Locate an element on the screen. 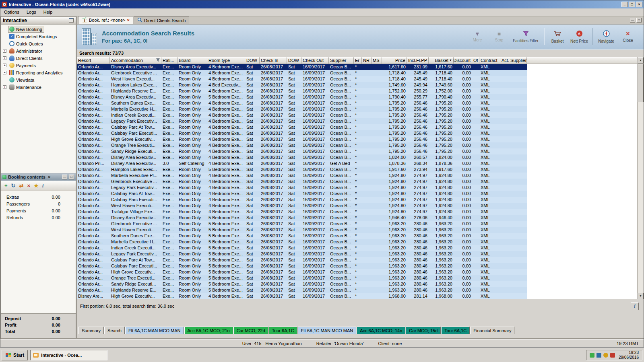  sidebar-item-viewdata: Viewdata is located at coordinates (38, 80).